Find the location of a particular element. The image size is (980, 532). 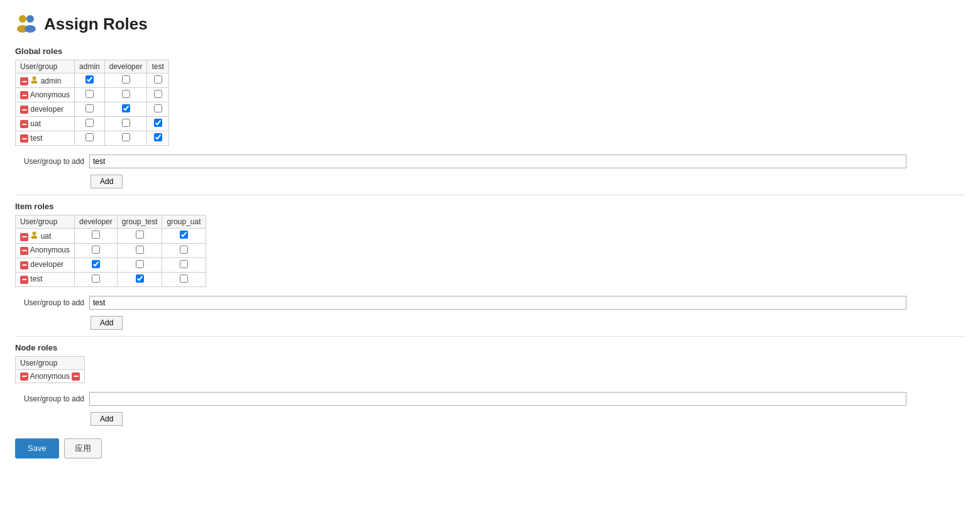

node-add-input is located at coordinates (498, 399).